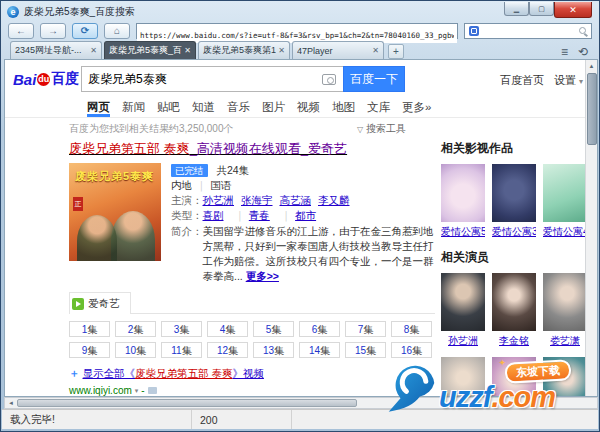 The height and width of the screenshot is (432, 600). I want to click on nav-item: 音乐, so click(238, 108).